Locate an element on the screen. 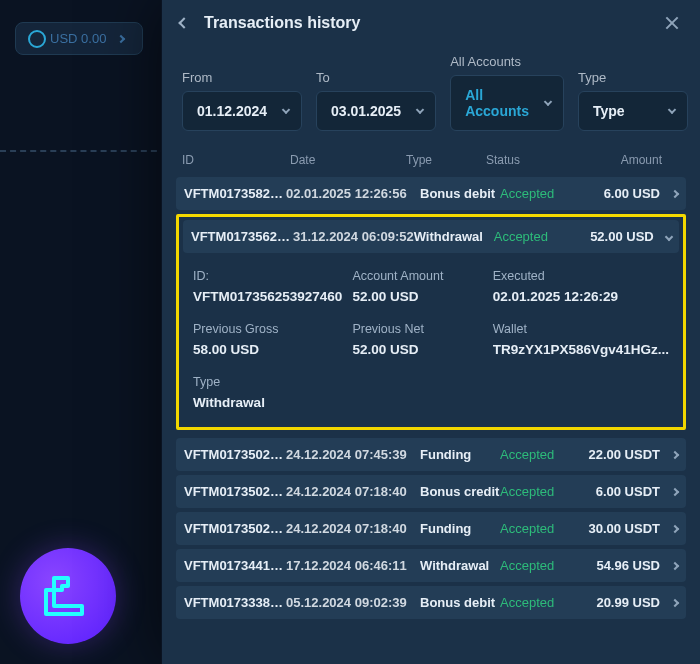  accounts-label: All Accounts is located at coordinates (507, 62).